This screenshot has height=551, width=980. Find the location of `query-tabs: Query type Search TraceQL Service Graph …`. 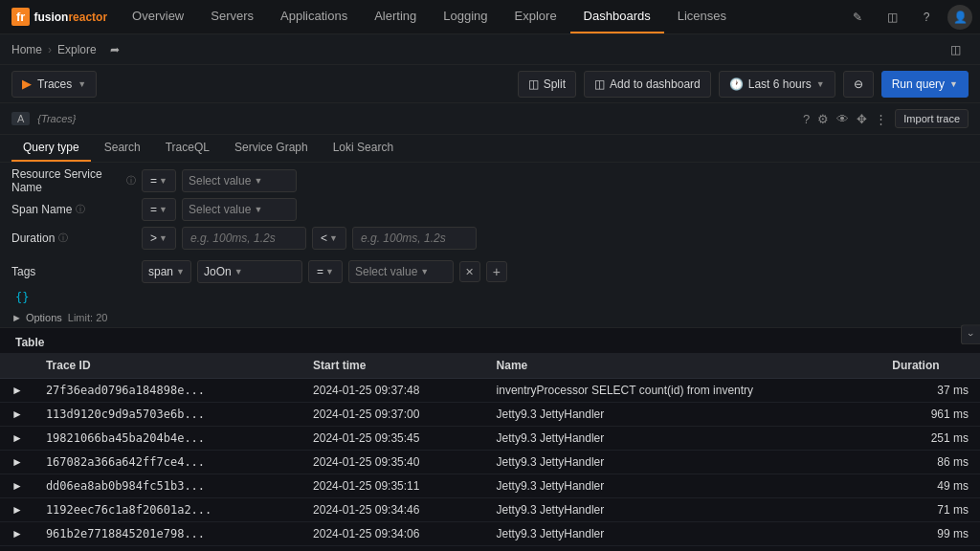

query-tabs: Query type Search TraceQL Service Graph … is located at coordinates (490, 149).